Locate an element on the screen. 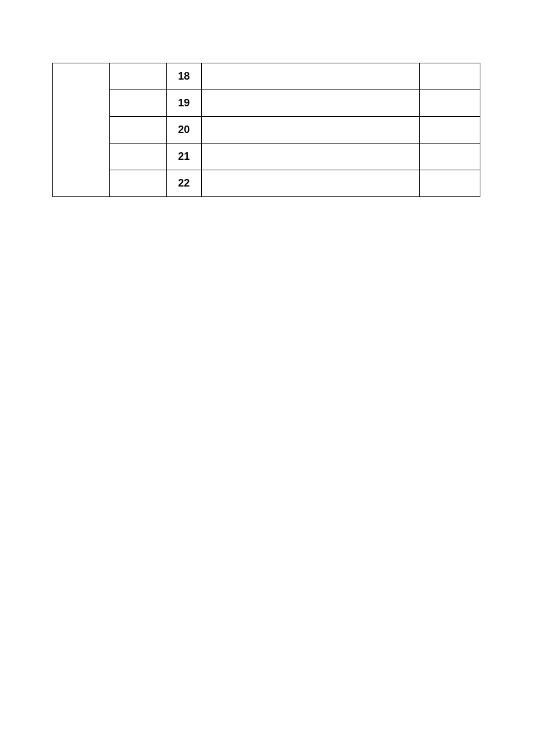  table-row: 19 is located at coordinates (266, 103).